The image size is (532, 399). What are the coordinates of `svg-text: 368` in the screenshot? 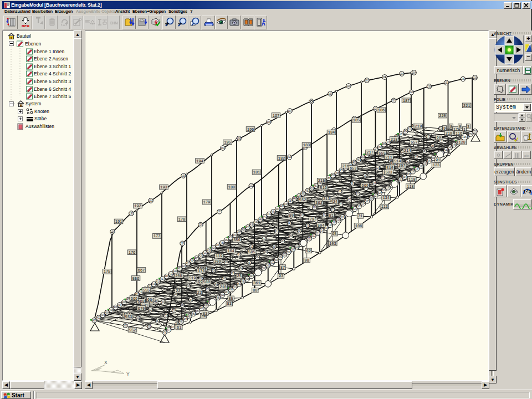 It's located at (291, 236).